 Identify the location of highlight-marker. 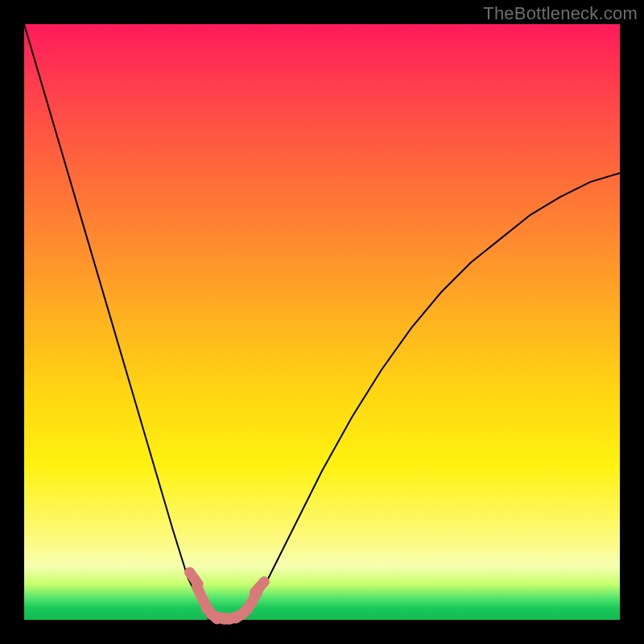
(259, 588).